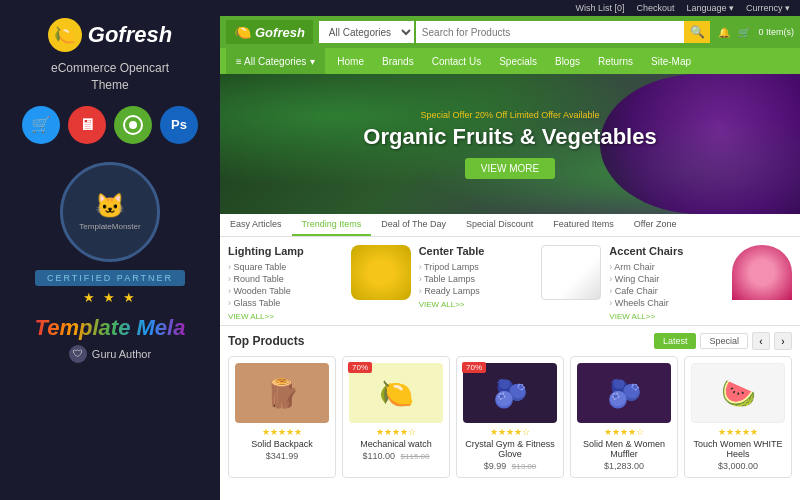 This screenshot has width=800, height=500. Describe the element at coordinates (122, 354) in the screenshot. I see `guru-author-label: Guru Author` at that location.